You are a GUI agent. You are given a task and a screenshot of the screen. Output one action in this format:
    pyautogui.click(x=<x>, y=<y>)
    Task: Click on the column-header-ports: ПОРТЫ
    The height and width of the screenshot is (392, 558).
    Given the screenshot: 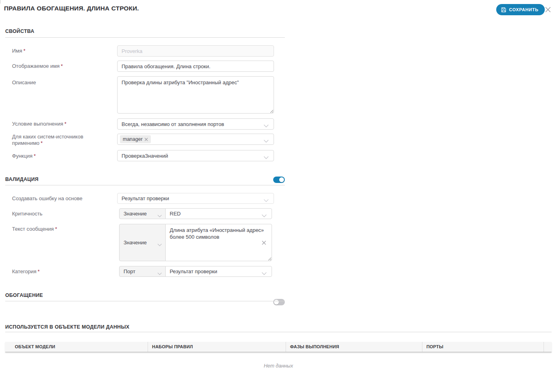 What is the action you would take?
    pyautogui.click(x=483, y=347)
    